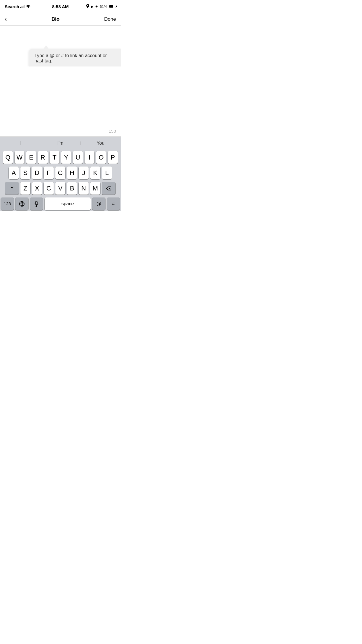 This screenshot has width=362, height=644. I want to click on keyboard: Q W E R T Y U I O P A S D F G H J K L Z …, so click(60, 180).